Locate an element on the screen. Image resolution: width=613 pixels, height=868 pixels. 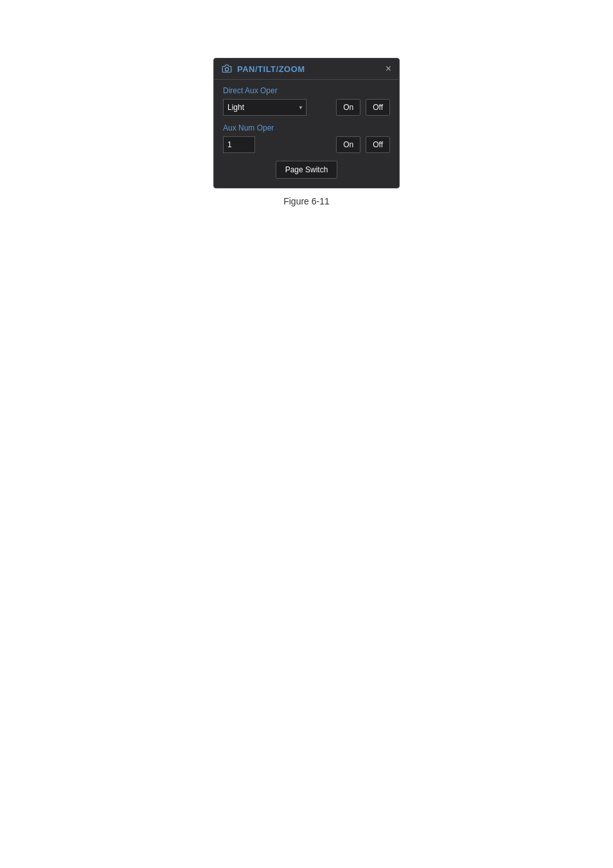
dialog-title: PAN/TILT/ZOOM is located at coordinates (271, 69).